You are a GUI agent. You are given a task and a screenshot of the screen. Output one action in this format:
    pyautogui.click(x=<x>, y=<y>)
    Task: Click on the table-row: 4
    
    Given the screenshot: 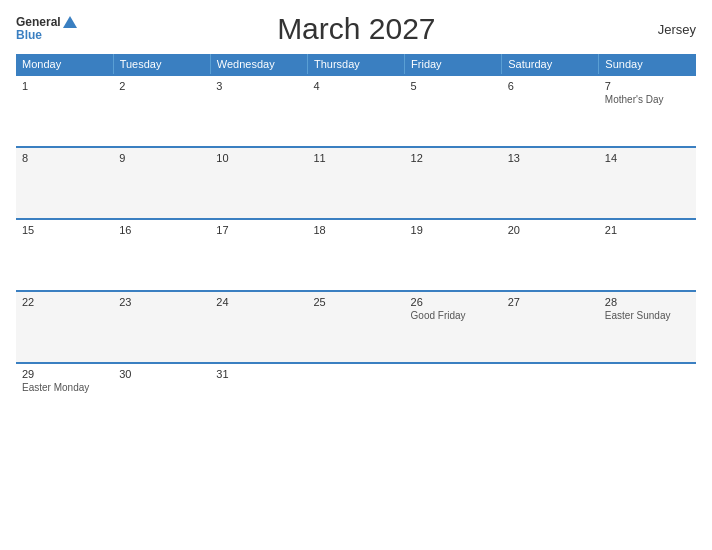 What is the action you would take?
    pyautogui.click(x=356, y=111)
    